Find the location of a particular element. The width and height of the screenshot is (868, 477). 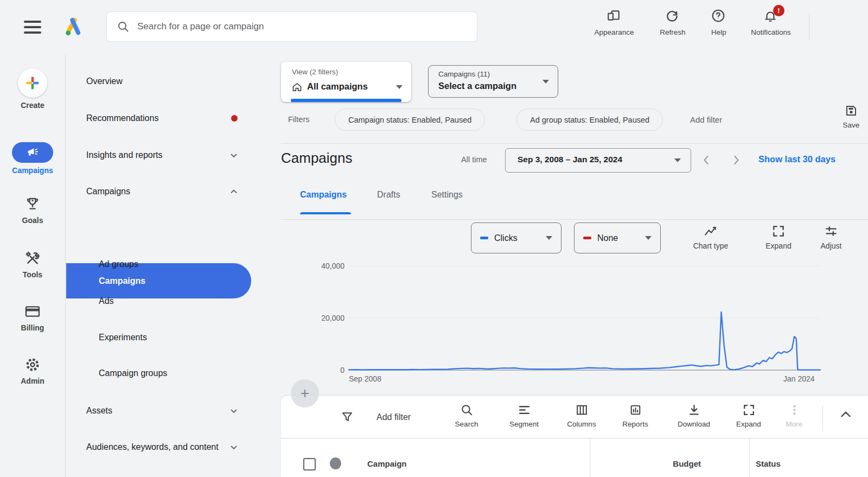

filter-chip-ad-group-status: Ad group status: Enabled, Paused is located at coordinates (590, 119).